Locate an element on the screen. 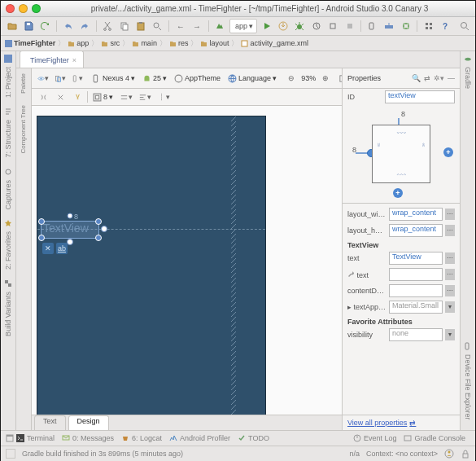 This screenshot has width=476, height=461. close-tab-button: × is located at coordinates (75, 60).